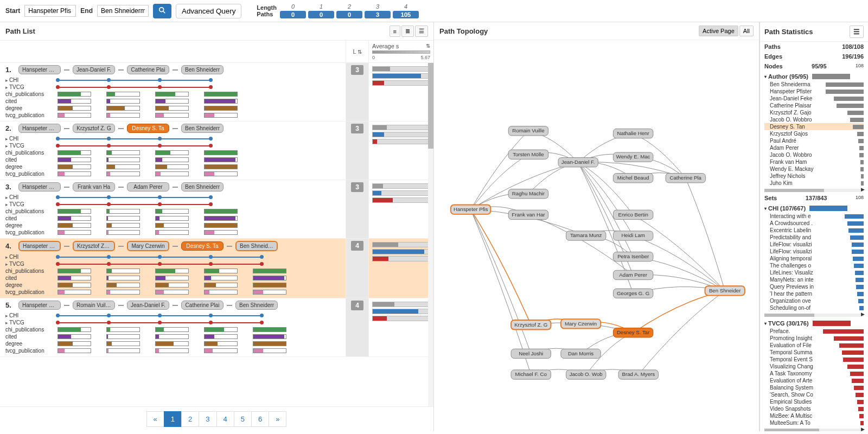 The width and height of the screenshot is (868, 434). Describe the element at coordinates (94, 187) in the screenshot. I see `path-node: Frank van Ha` at that location.